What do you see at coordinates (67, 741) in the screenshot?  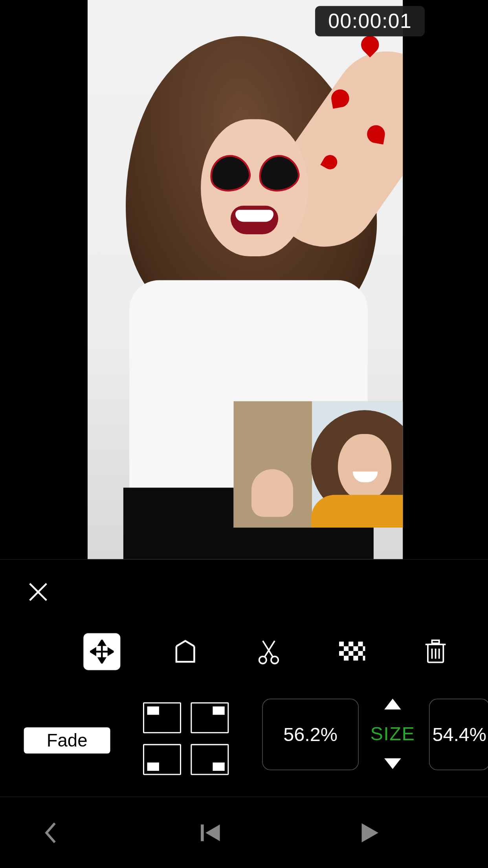 I see `transition-chip: Fade` at bounding box center [67, 741].